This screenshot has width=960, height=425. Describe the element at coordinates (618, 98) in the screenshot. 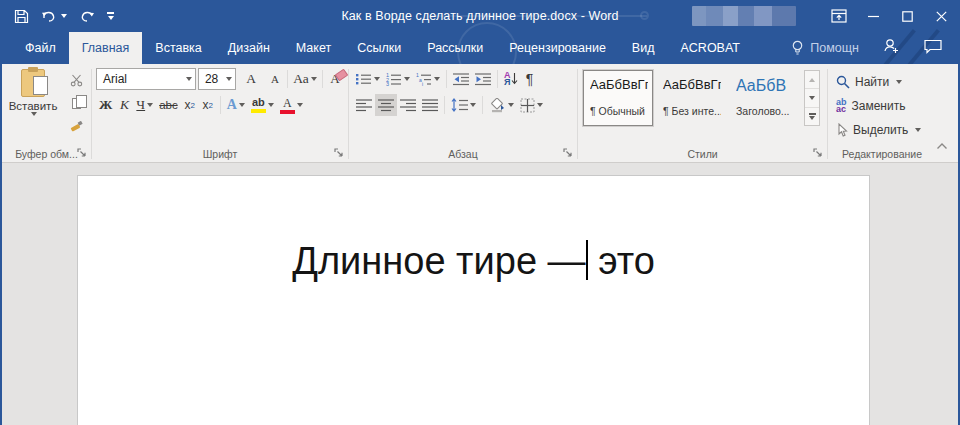

I see `style-card-normal: АаБбВвГг, ¶ Обычный` at that location.